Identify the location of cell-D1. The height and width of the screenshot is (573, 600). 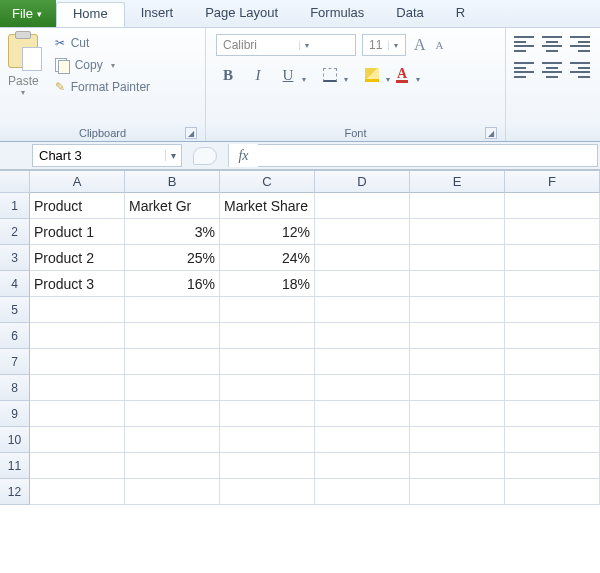
(362, 206).